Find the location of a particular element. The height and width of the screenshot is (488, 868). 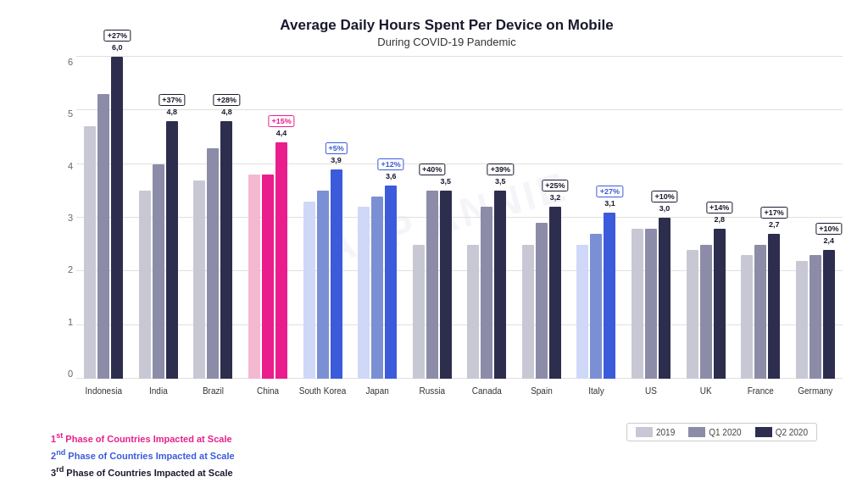

bar-top-label-7: 3,5 is located at coordinates (500, 181).